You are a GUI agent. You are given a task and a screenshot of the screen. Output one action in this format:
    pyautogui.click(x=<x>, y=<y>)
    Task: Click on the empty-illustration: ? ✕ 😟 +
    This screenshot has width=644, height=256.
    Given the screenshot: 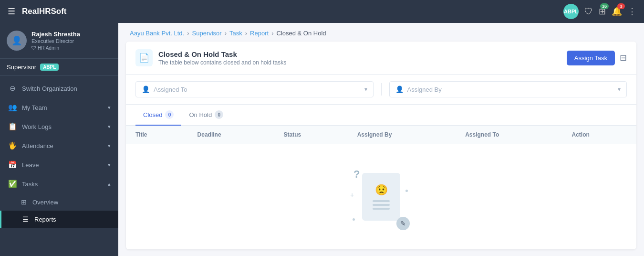 What is the action you would take?
    pyautogui.click(x=381, y=197)
    